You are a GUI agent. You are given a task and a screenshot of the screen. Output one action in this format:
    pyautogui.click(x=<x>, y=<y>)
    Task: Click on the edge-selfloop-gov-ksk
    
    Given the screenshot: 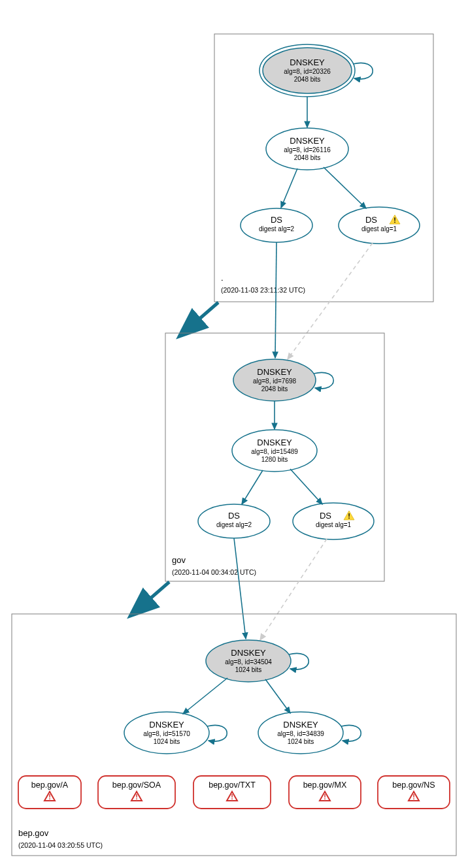 What is the action you would take?
    pyautogui.click(x=324, y=380)
    